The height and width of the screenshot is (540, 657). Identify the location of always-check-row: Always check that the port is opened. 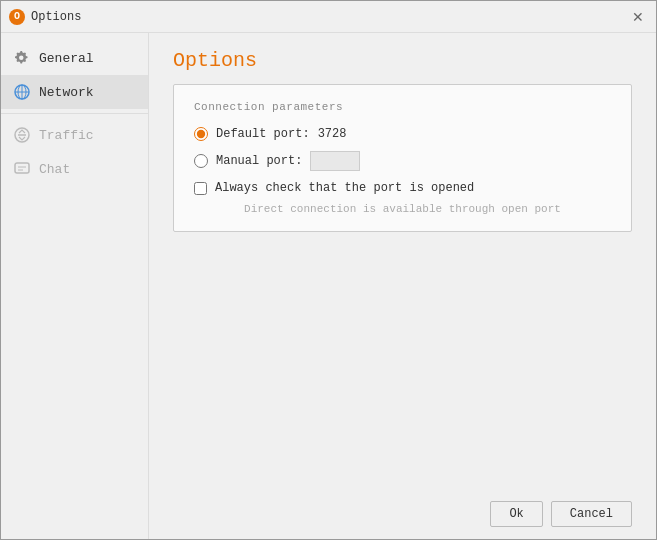
(402, 188).